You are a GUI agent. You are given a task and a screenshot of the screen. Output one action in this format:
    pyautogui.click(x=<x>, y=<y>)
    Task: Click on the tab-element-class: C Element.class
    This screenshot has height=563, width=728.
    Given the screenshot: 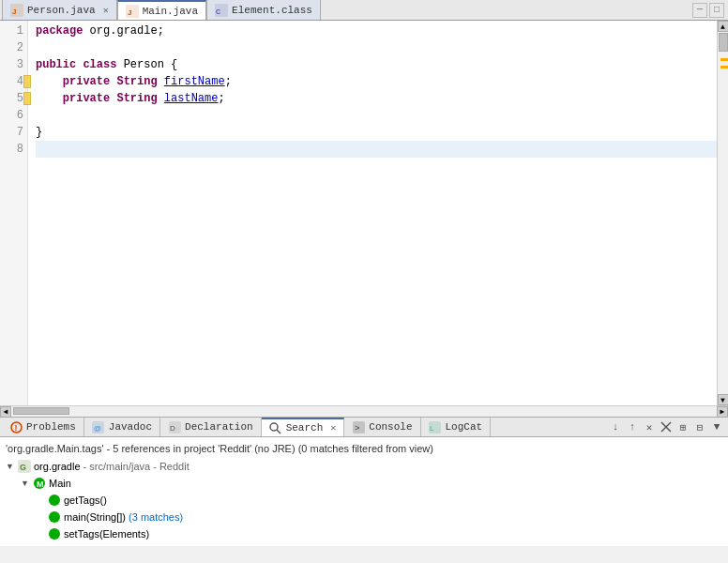 What is the action you would take?
    pyautogui.click(x=264, y=9)
    